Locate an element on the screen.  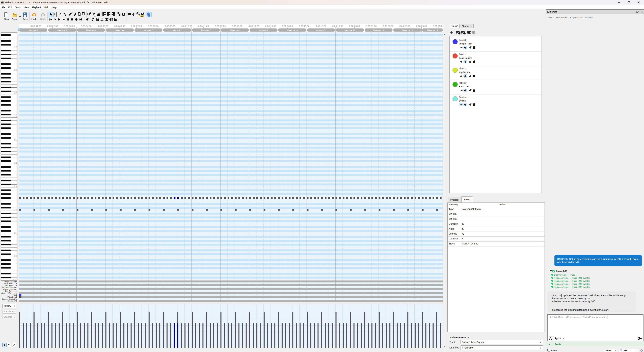
svg-text: 0:00:23.00 is located at coordinates (405, 26).